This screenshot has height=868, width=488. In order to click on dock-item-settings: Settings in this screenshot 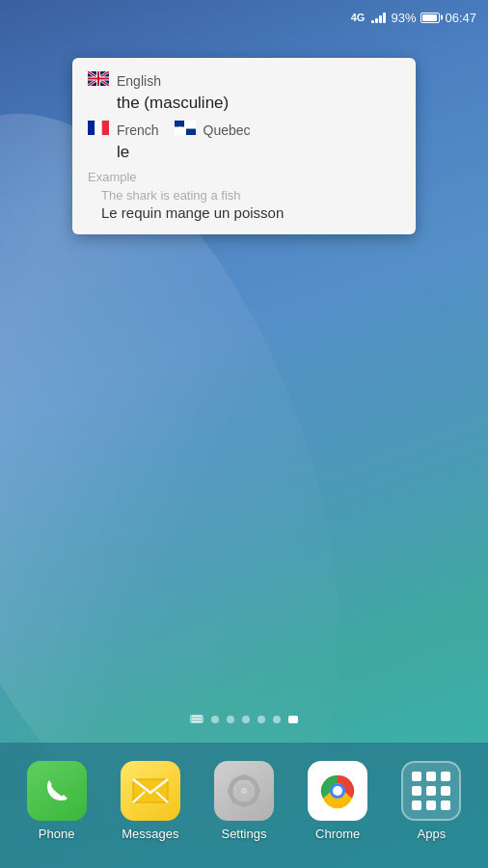, I will do `click(244, 800)`.